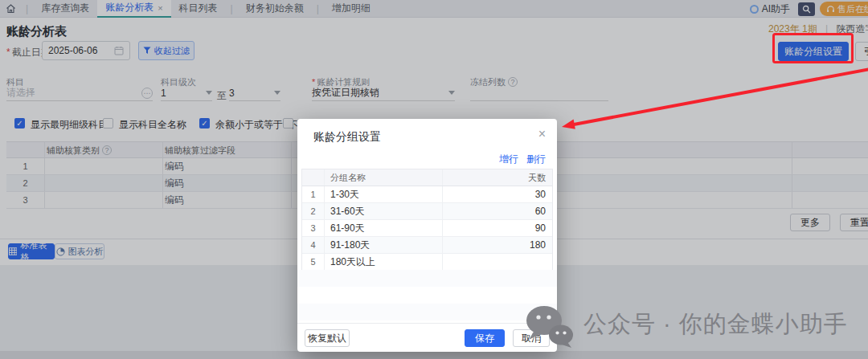  I want to click on table-row: 2 31-60天 60, so click(428, 212).